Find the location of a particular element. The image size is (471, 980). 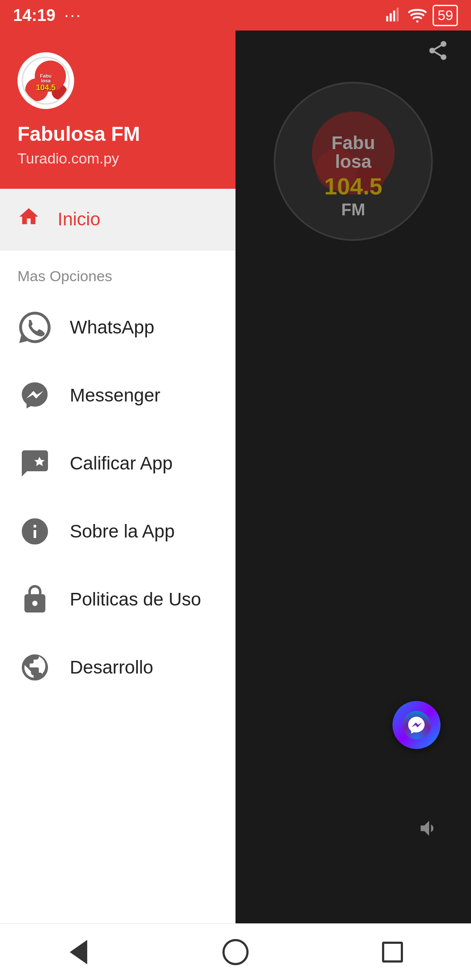

menu-item-whatsapp: WhatsApp is located at coordinates (118, 327).